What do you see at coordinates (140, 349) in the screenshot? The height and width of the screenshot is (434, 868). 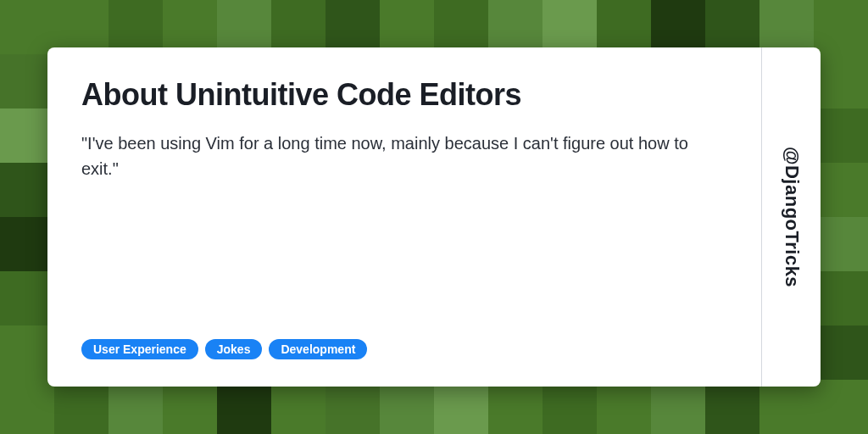 I see `tag-chip: User Experience` at bounding box center [140, 349].